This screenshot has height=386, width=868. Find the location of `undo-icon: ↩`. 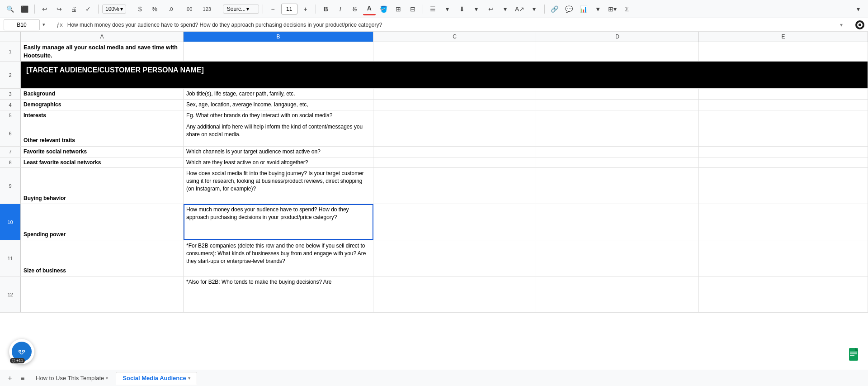

undo-icon: ↩ is located at coordinates (45, 9).